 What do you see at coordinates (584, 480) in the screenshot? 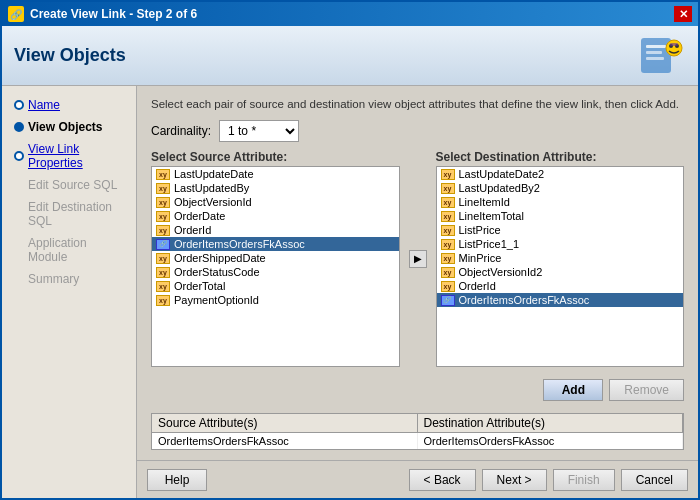
I see `finish-button: Finish` at bounding box center [584, 480].